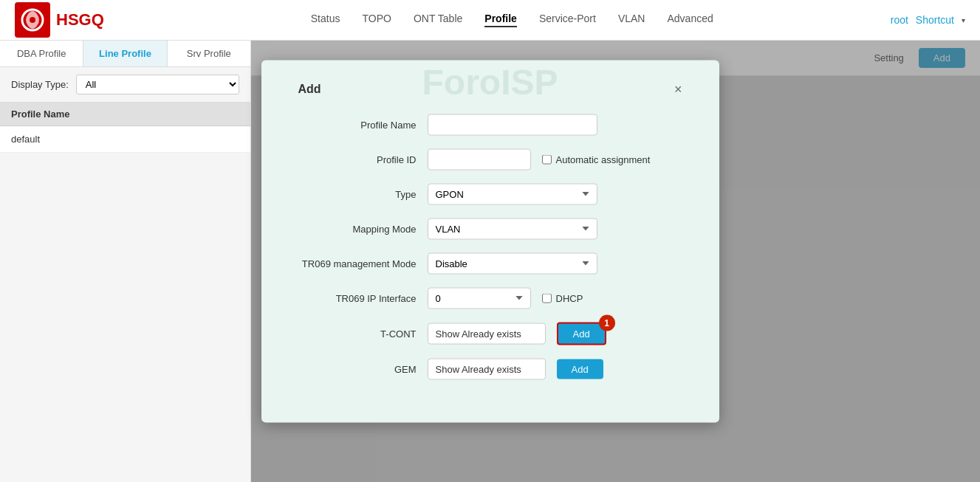 This screenshot has height=482, width=980. Describe the element at coordinates (357, 298) in the screenshot. I see `tr069-ip-label: TR069 IP Interface` at that location.